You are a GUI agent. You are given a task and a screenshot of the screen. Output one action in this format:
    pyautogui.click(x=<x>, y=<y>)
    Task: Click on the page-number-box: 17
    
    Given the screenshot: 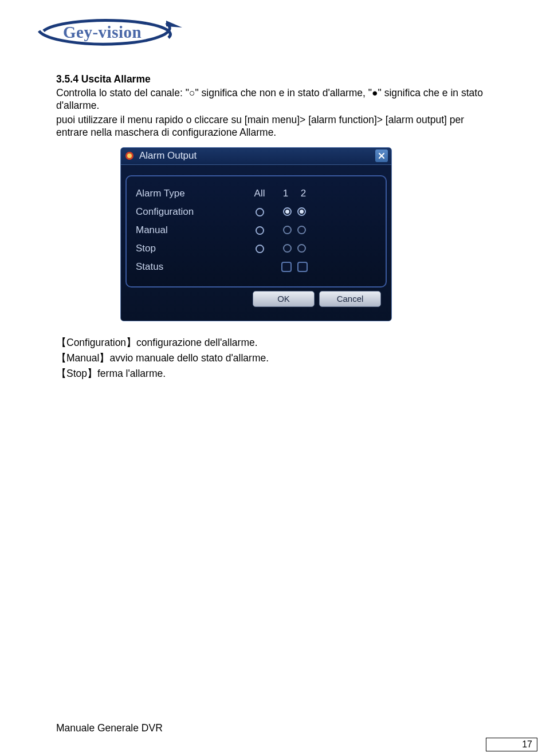 What is the action you would take?
    pyautogui.click(x=512, y=745)
    